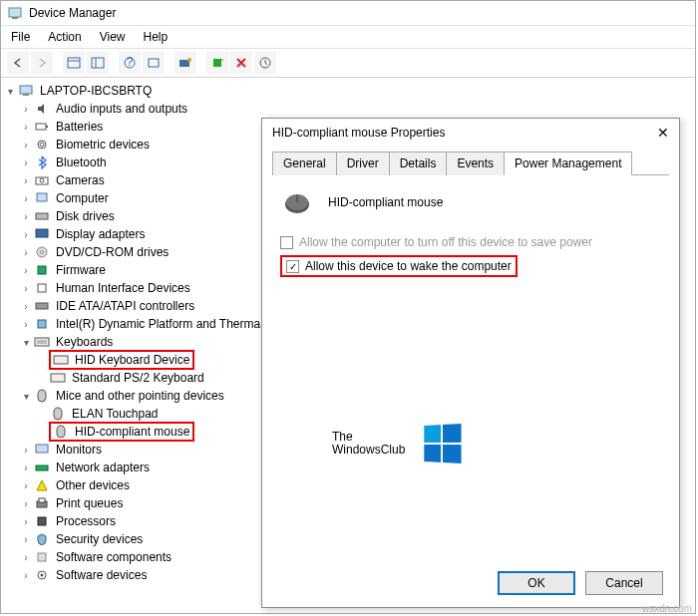 Image resolution: width=698 pixels, height=616 pixels. Describe the element at coordinates (397, 444) in the screenshot. I see `brand-logo: The WindowsClub` at that location.